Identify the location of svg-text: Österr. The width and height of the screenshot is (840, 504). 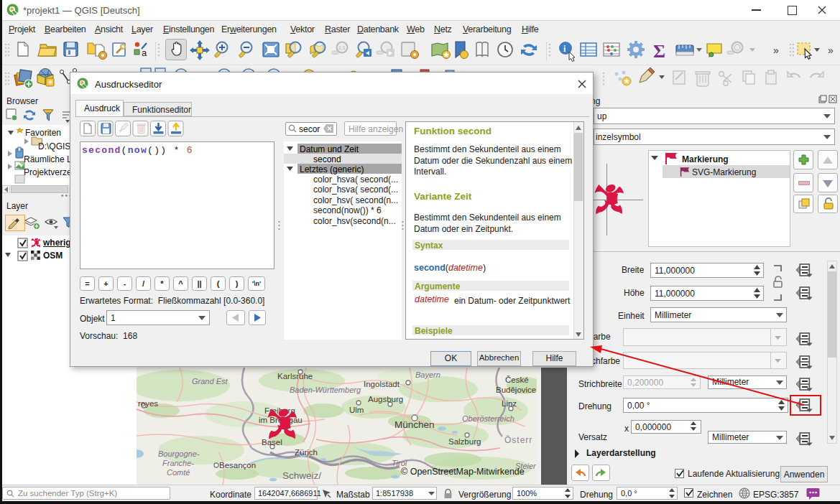
(519, 440).